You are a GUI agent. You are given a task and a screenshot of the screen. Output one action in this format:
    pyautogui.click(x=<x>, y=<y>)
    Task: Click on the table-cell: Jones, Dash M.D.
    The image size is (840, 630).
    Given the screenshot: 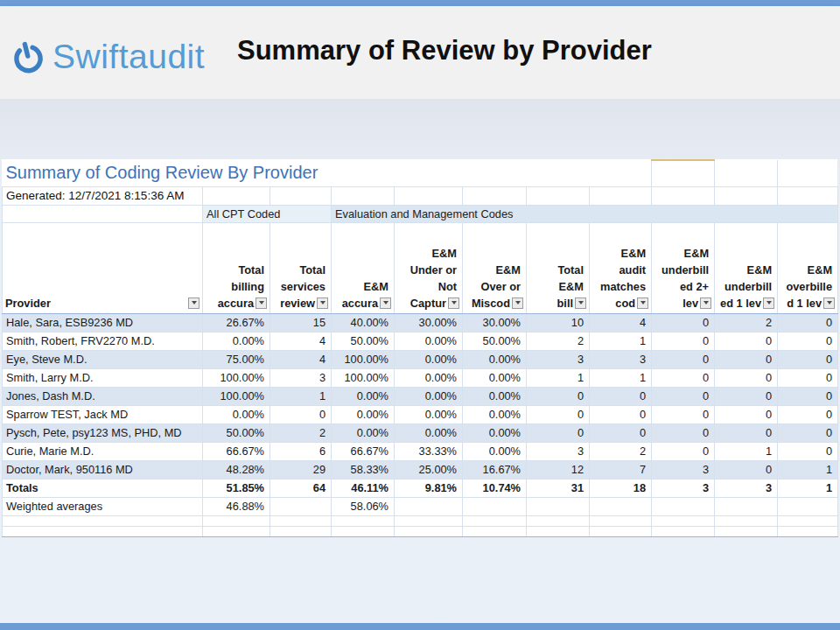 What is the action you would take?
    pyautogui.click(x=103, y=396)
    